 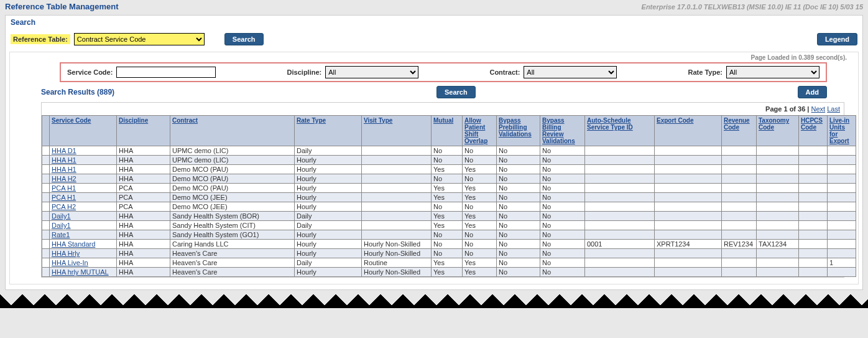 I want to click on col-header: Contract, so click(x=185, y=121).